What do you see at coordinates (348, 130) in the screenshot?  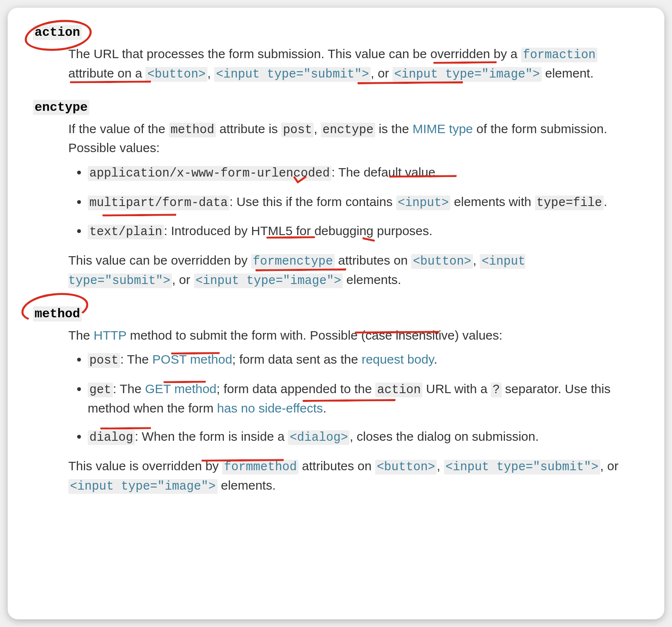 I see `code-enctype: enctype` at bounding box center [348, 130].